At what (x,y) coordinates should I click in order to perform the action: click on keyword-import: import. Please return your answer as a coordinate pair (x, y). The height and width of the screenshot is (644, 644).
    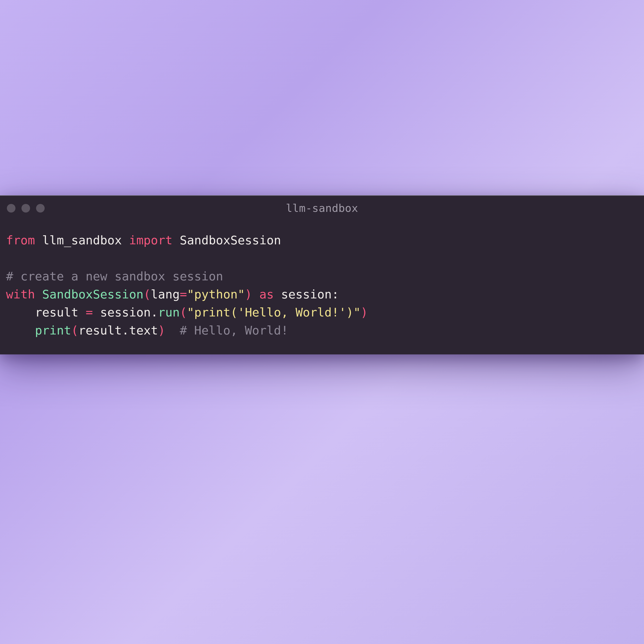
    Looking at the image, I should click on (151, 240).